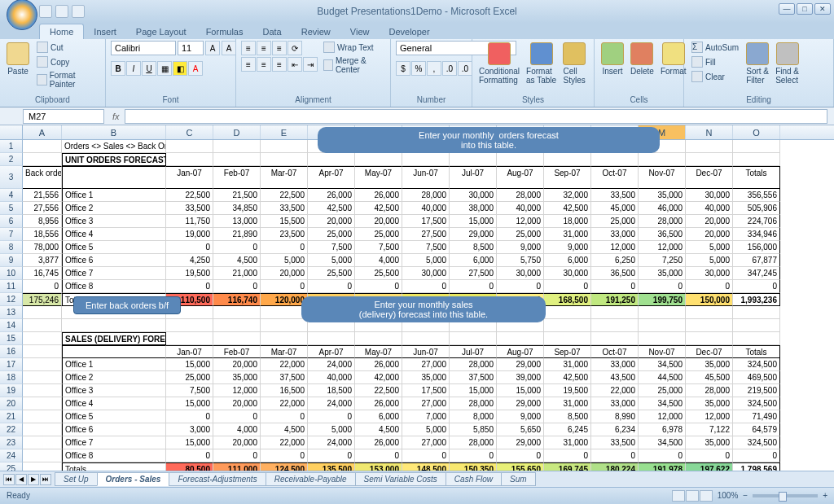  Describe the element at coordinates (434, 68) in the screenshot. I see `comma-icon: ,` at that location.